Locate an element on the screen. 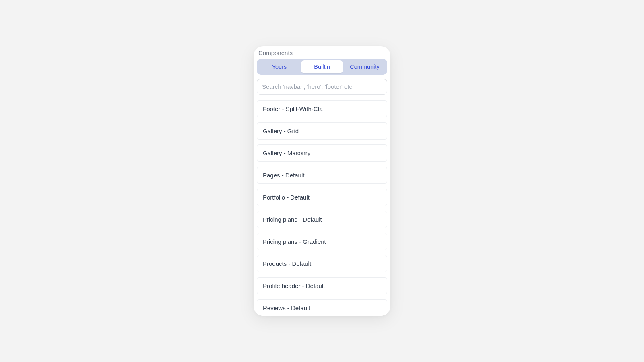 The width and height of the screenshot is (644, 362). tab-community: Community is located at coordinates (365, 67).